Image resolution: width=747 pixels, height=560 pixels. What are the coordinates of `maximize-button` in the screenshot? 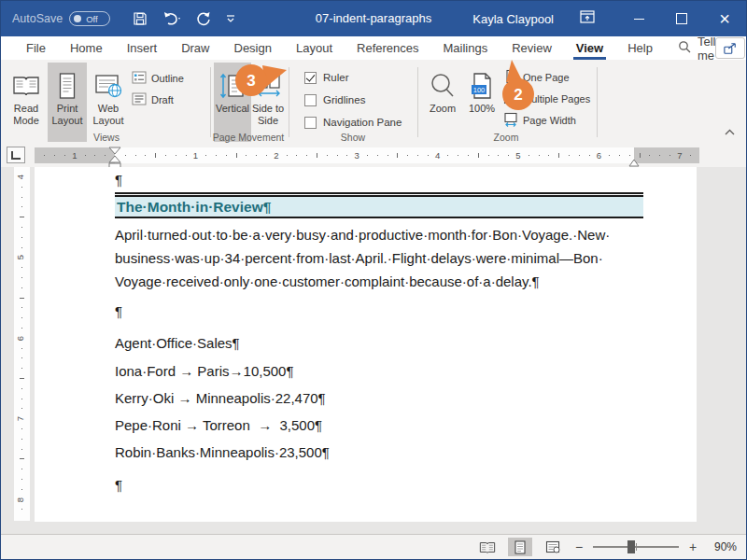 It's located at (682, 19).